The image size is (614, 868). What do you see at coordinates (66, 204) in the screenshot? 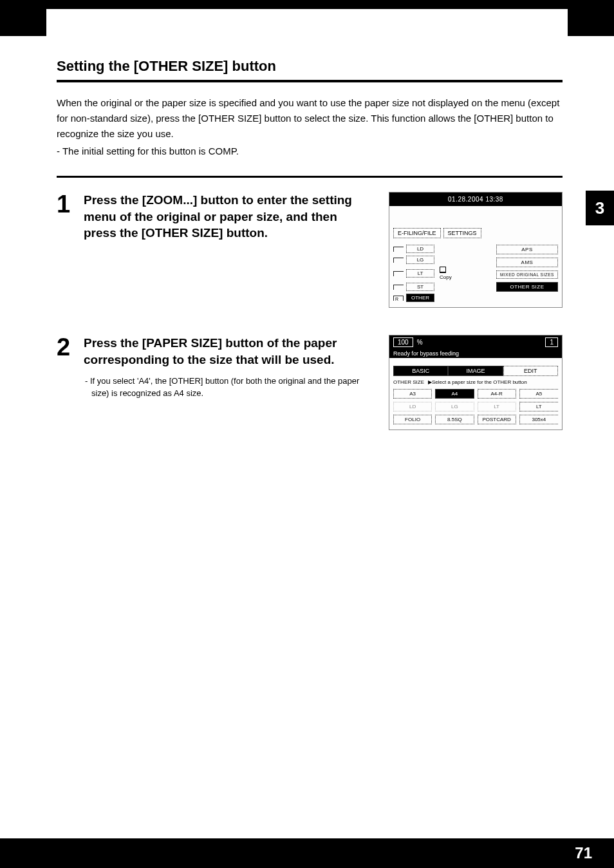
I see `step-1-number: 1` at bounding box center [66, 204].